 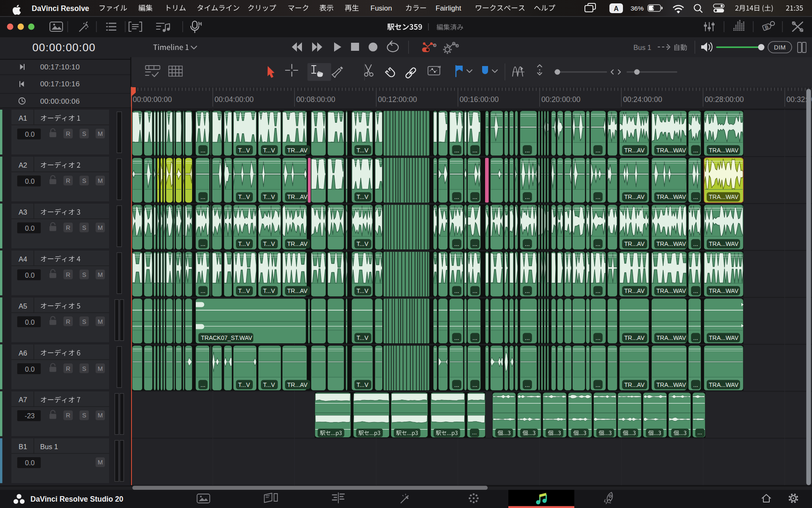 What do you see at coordinates (23, 118) in the screenshot?
I see `svg-text: A1` at bounding box center [23, 118].